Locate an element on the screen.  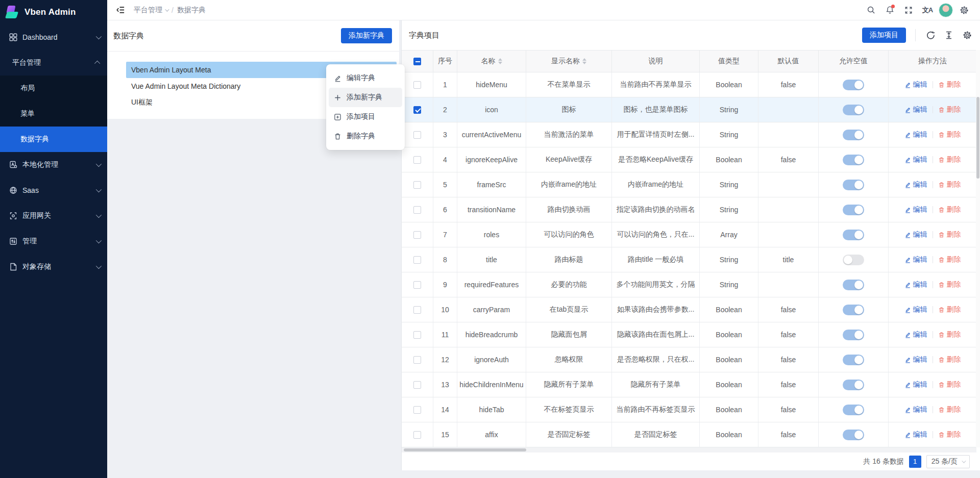
sidebar-item-localization: 本地化管理 is located at coordinates (54, 165).